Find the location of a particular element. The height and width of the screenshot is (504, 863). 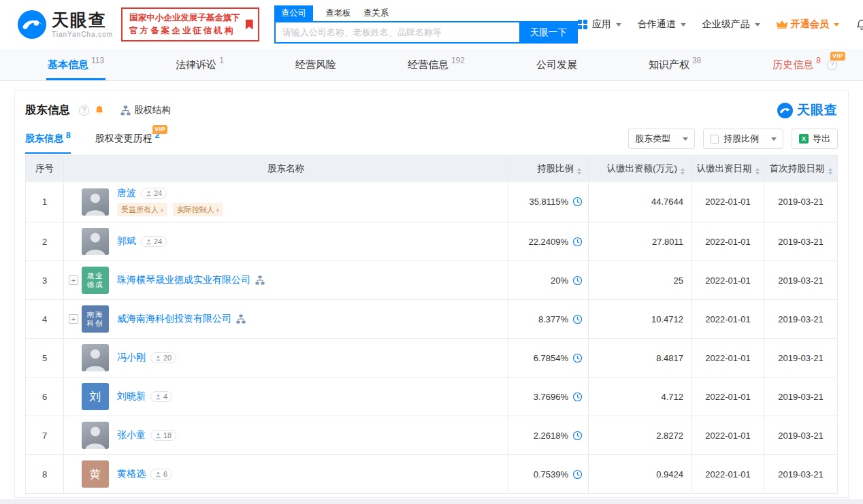

search-button: 天眼一下 is located at coordinates (549, 33).